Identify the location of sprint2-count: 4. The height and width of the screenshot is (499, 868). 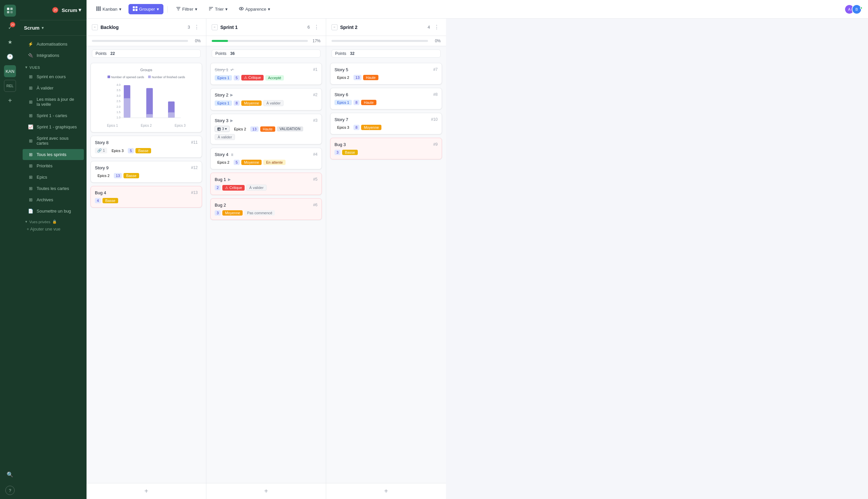
(429, 27).